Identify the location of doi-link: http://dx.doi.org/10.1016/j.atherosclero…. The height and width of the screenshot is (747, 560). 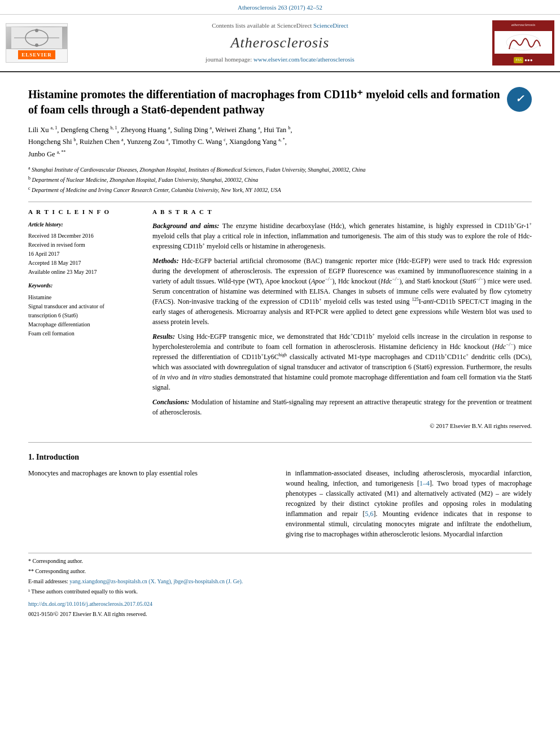
(280, 604).